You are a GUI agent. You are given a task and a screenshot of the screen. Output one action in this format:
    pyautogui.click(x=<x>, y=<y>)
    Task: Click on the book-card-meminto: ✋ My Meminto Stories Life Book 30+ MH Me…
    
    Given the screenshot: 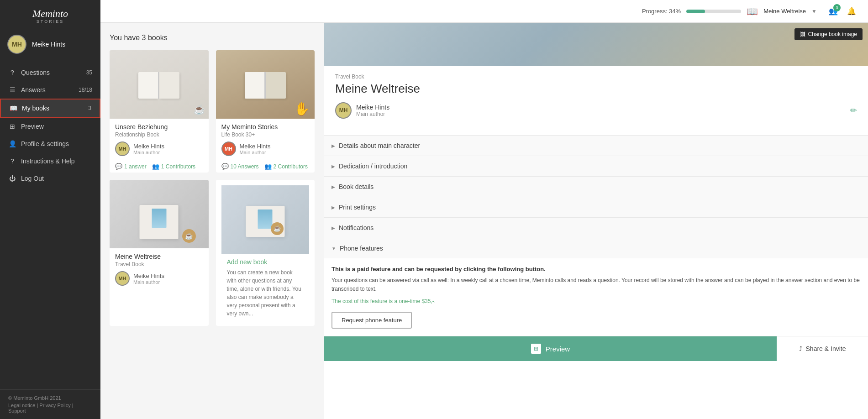 What is the action you would take?
    pyautogui.click(x=266, y=111)
    